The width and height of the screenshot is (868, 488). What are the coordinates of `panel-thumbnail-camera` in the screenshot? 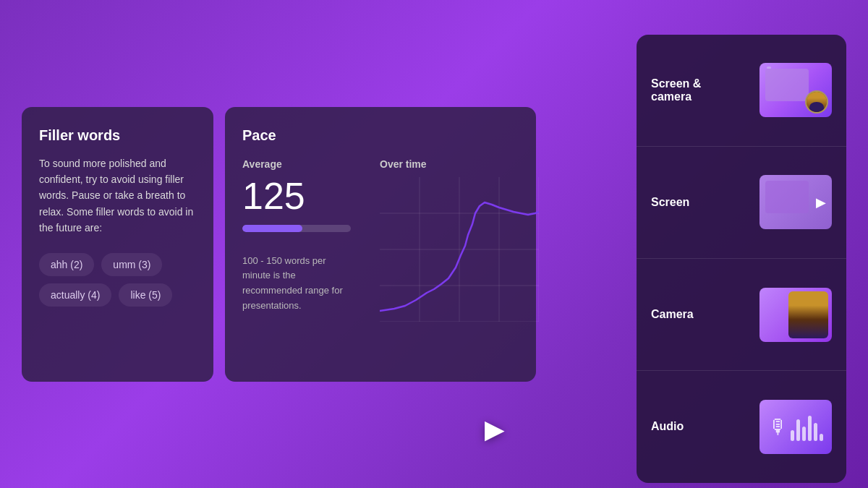 It's located at (796, 315).